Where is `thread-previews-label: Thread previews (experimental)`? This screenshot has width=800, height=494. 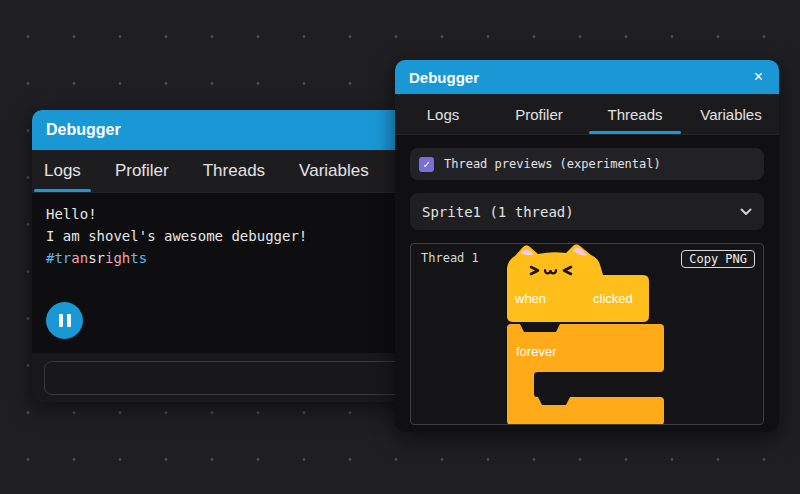 thread-previews-label: Thread previews (experimental) is located at coordinates (552, 164).